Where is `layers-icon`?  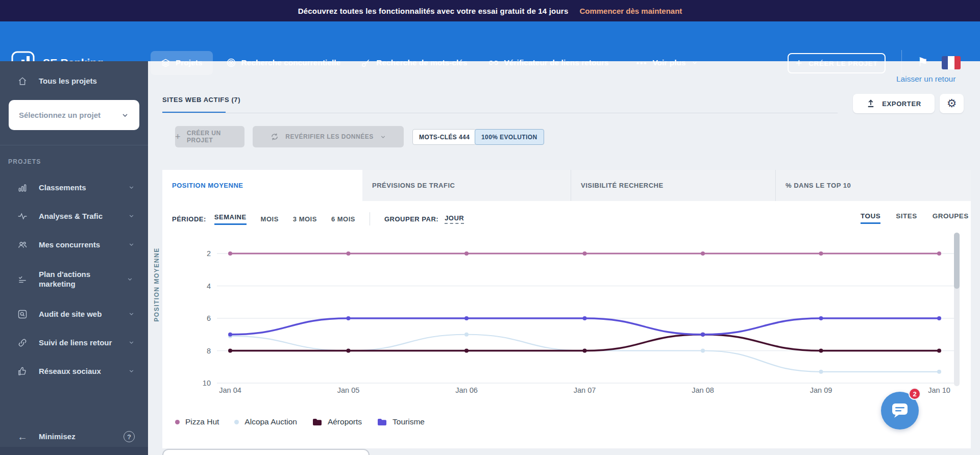 layers-icon is located at coordinates (165, 63).